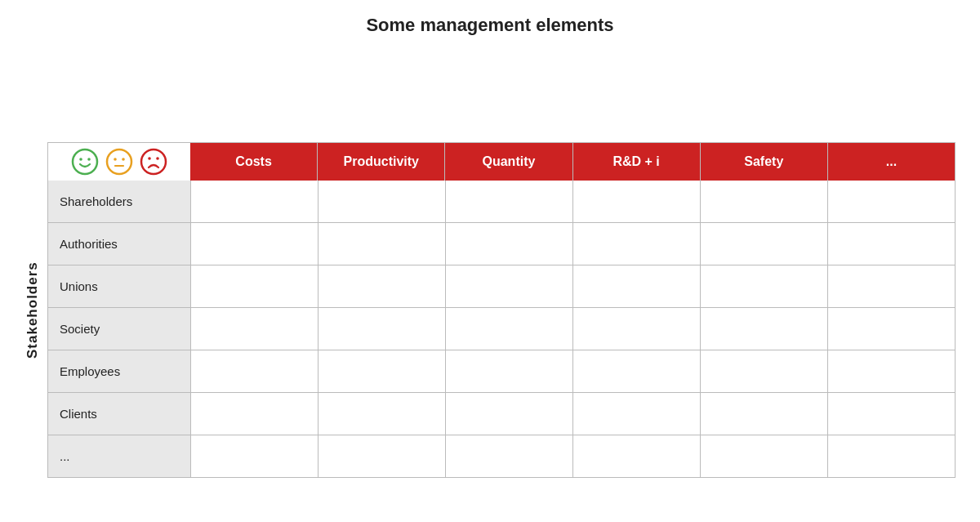  Describe the element at coordinates (501, 162) in the screenshot. I see `header-row: Costs Productivity Quantity R&D + i Safe…` at that location.